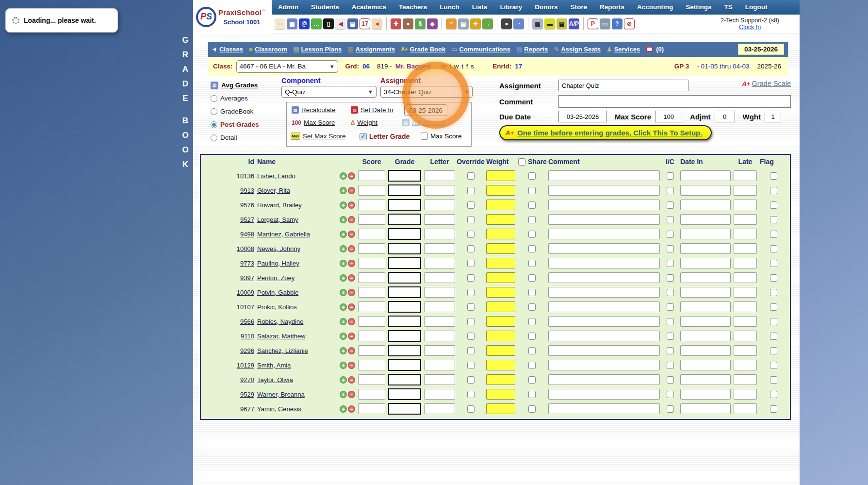 The width and height of the screenshot is (868, 485). Describe the element at coordinates (246, 292) in the screenshot. I see `student-id-link: 10009` at that location.